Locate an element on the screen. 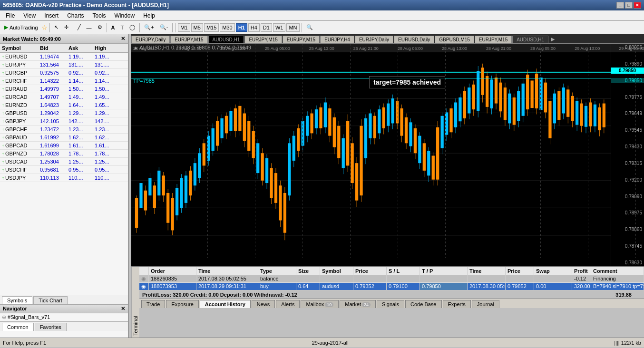 This screenshot has width=644, height=348. chart-tab-7: EURUSD,Daily is located at coordinates (414, 39).